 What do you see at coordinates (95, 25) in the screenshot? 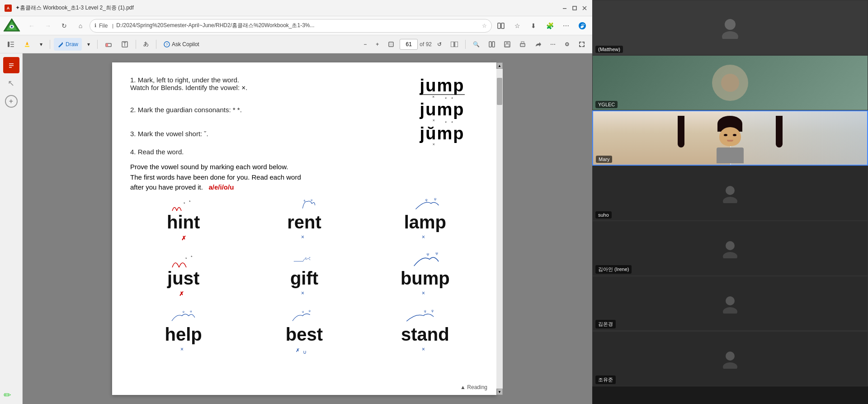
I see `info-icon: ℹ` at bounding box center [95, 25].